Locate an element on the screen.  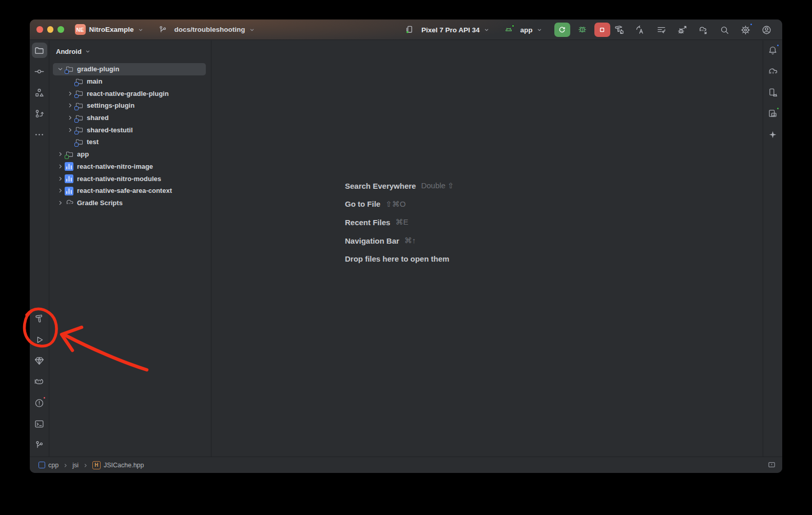
breadcrumb-item: HJSICache.hpp is located at coordinates (118, 465).